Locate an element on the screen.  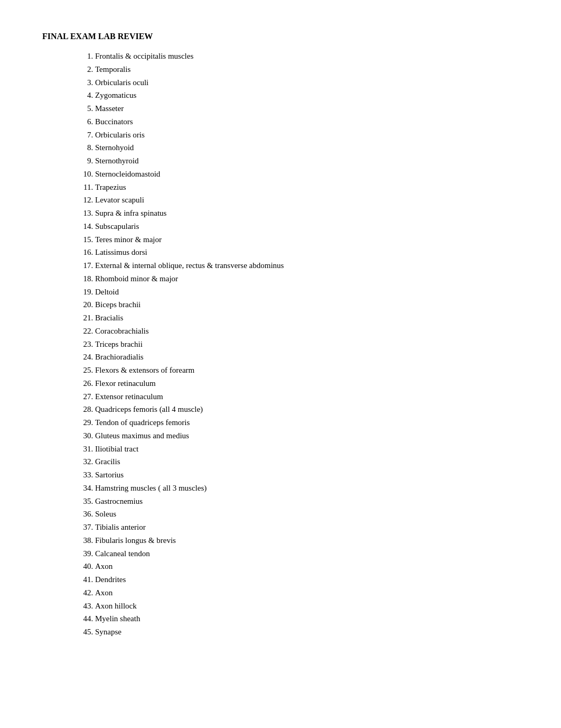
list-item: Gracilis is located at coordinates (307, 462).